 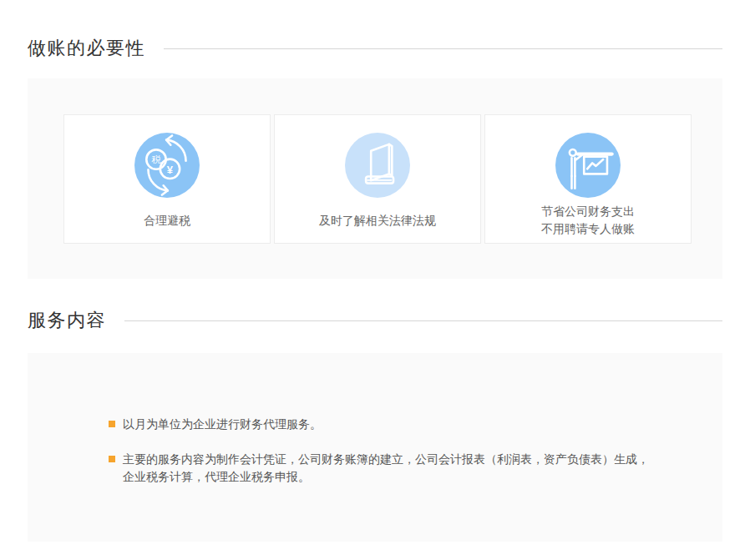 I want to click on card-label-line2: 不用聘请专人做账, so click(x=588, y=229).